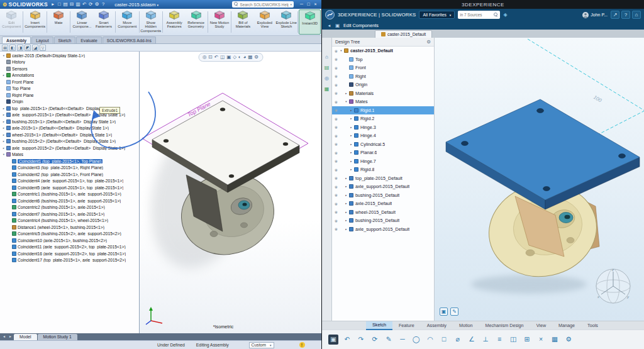  What do you see at coordinates (615, 15) in the screenshot?
I see `share-icon: ↗` at bounding box center [615, 15].